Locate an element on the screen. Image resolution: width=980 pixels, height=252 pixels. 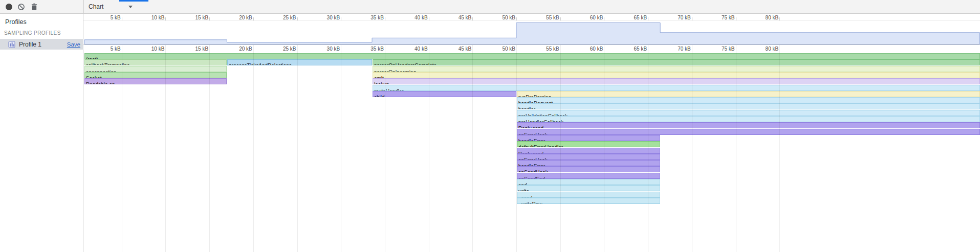
flame-frame: child is located at coordinates (444, 94).